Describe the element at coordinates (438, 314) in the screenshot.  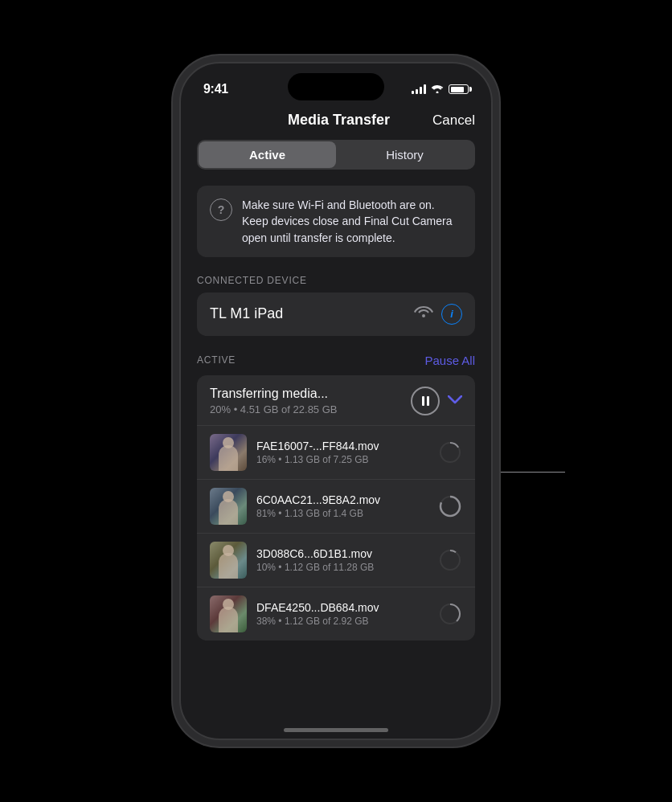
I see `device-icons: i` at that location.